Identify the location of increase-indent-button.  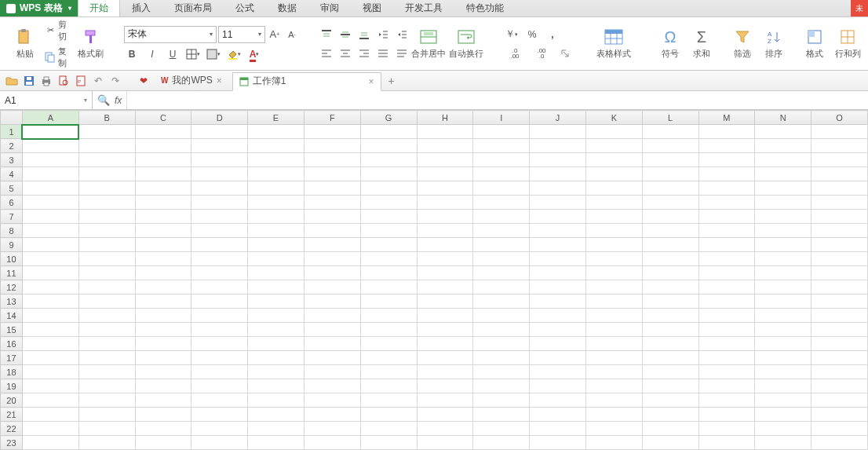
(402, 35).